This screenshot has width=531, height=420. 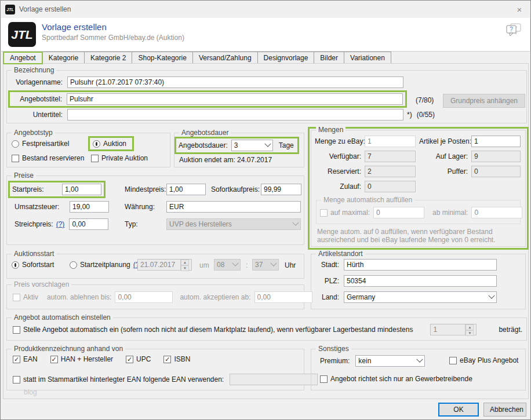 What do you see at coordinates (155, 210) in the screenshot?
I see `group-preise: Preise Startpreis: Mindestpreis: Sofortk…` at bounding box center [155, 210].